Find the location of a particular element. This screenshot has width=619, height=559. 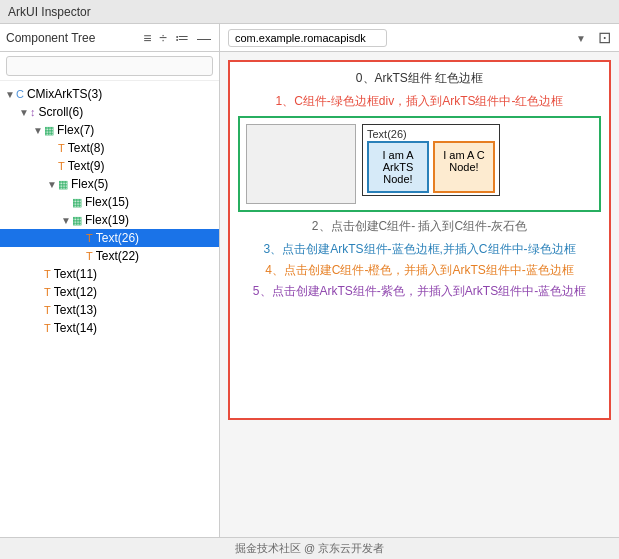

split-icon: ÷ is located at coordinates (163, 38).